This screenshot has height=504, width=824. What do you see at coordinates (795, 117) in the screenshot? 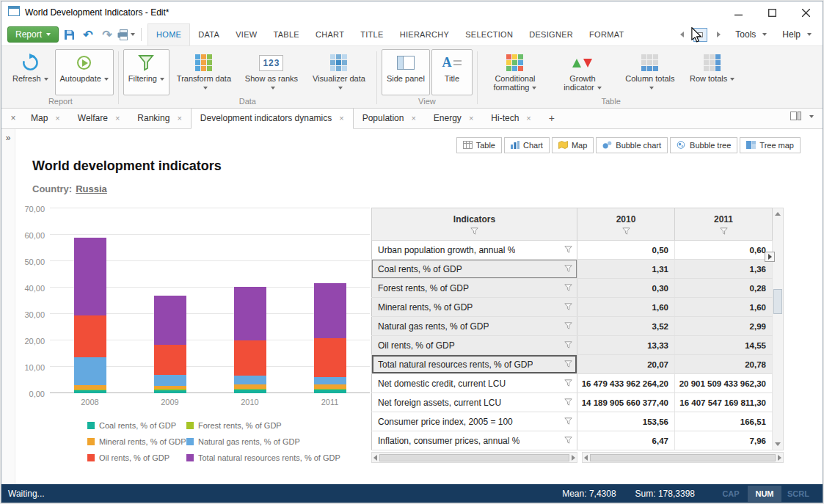
I see `split-view-icon` at bounding box center [795, 117].